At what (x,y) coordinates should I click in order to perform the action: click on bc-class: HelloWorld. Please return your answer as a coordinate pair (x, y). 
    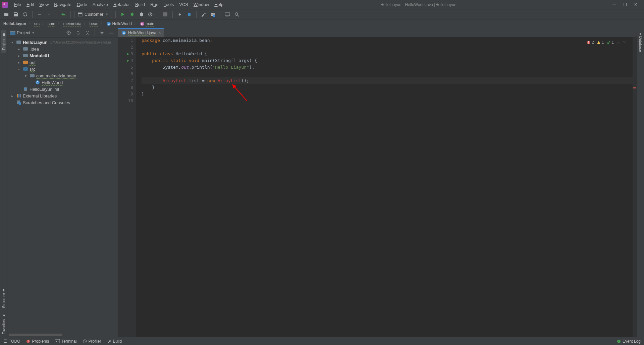
    Looking at the image, I should click on (122, 24).